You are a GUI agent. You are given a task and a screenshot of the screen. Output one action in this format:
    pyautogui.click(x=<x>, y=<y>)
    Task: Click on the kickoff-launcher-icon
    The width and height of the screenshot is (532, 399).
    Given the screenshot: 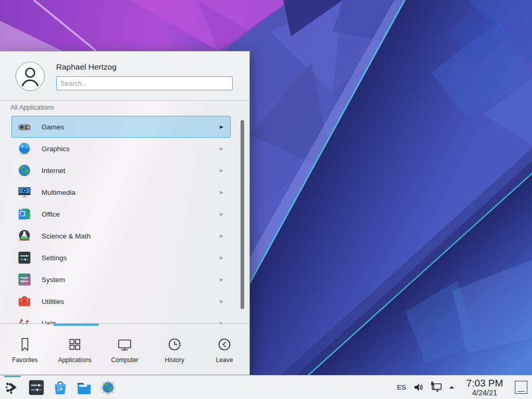 What is the action you would take?
    pyautogui.click(x=12, y=388)
    